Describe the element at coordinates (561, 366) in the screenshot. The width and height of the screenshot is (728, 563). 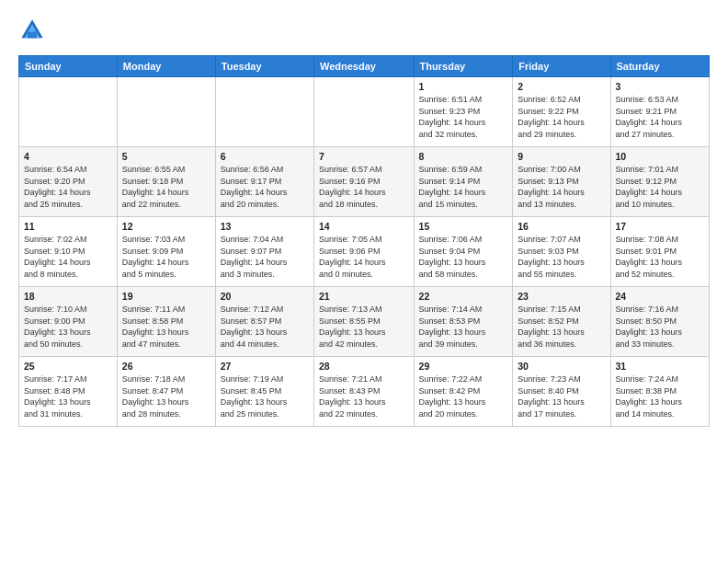
I see `day-number: 30` at that location.